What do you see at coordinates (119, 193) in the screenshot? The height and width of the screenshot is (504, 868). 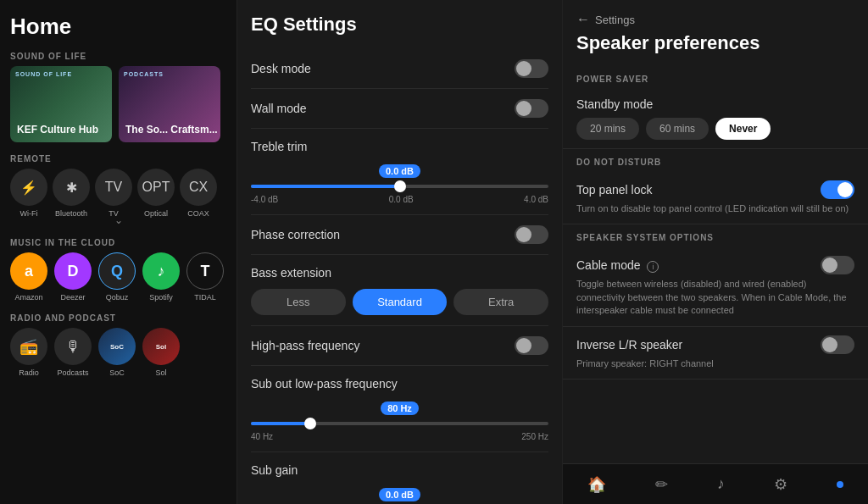 I see `remote-icons: ⚡ Wi-Fi ✱ Bluetooth TV TV OPT Optical CX…` at bounding box center [119, 193].